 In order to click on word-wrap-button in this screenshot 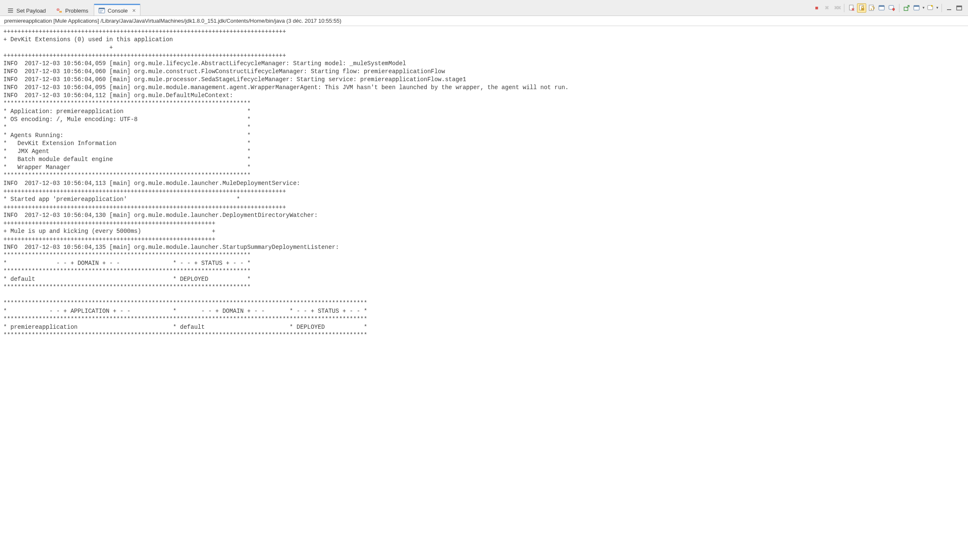, I will do `click(872, 8)`.